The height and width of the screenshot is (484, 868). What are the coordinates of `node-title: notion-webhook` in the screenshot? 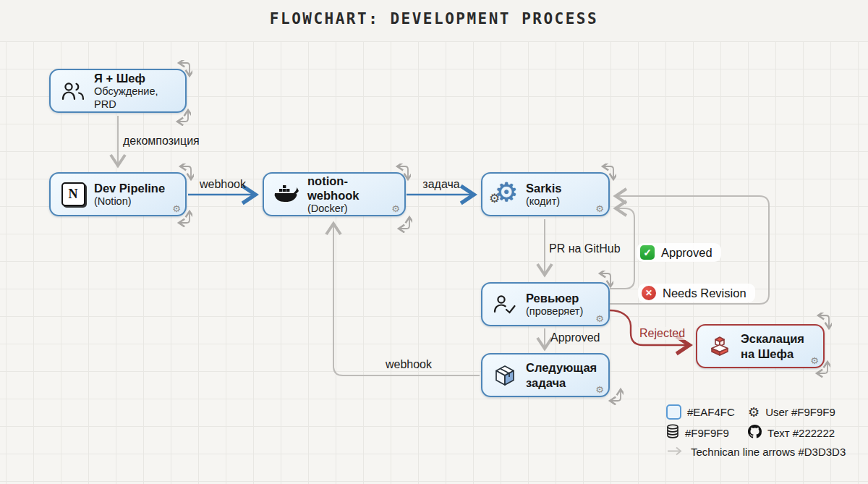 It's located at (352, 188).